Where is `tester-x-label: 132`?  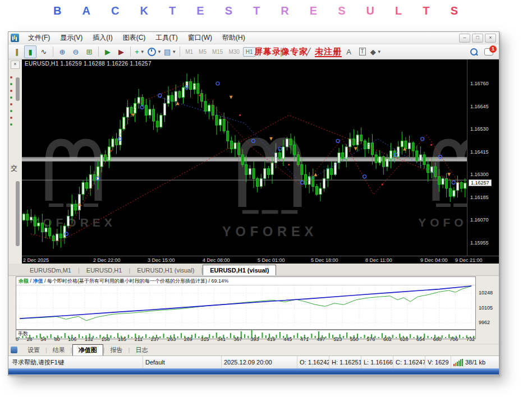 tester-x-label: 132 is located at coordinates (89, 339).